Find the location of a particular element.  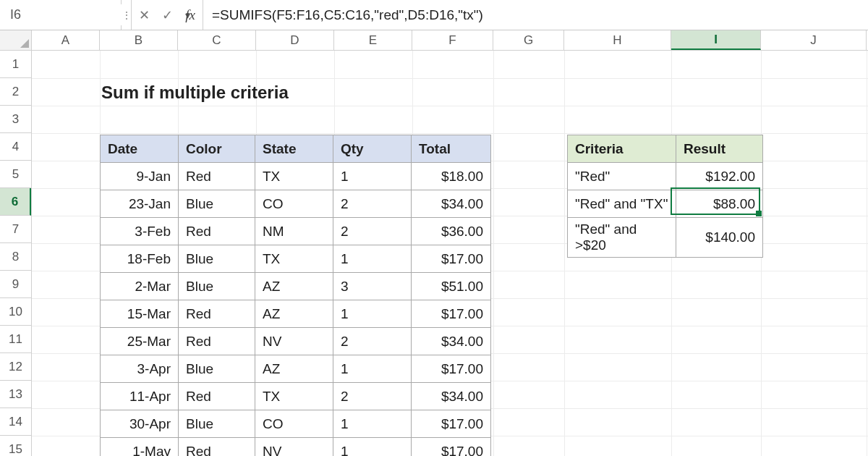

row-header-9: 9 is located at coordinates (16, 284).